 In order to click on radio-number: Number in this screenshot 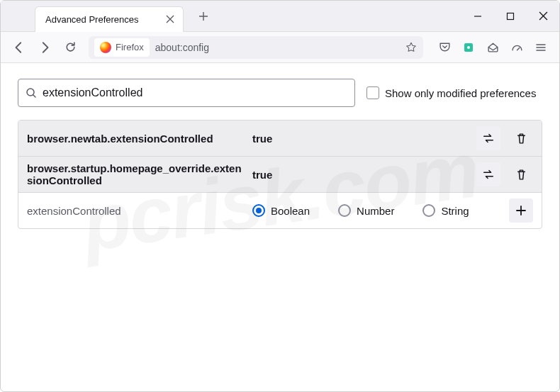, I will do `click(366, 211)`.